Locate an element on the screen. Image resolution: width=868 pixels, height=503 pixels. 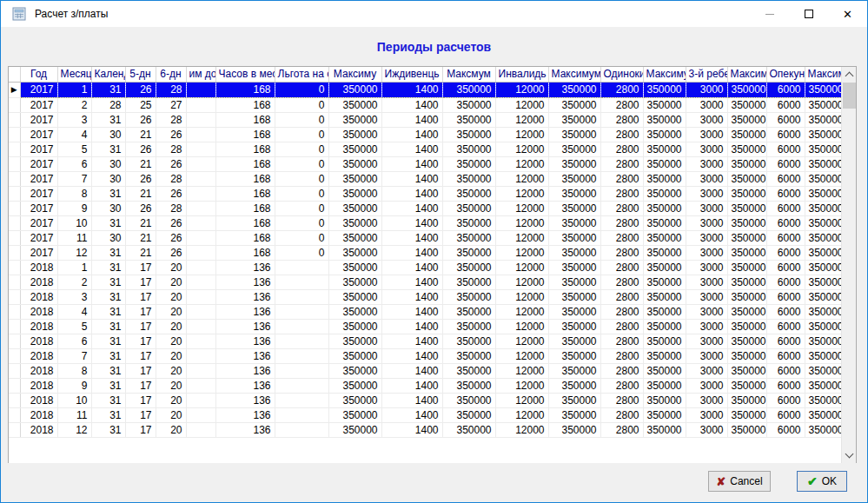
grid-cell: 12 is located at coordinates (75, 429).